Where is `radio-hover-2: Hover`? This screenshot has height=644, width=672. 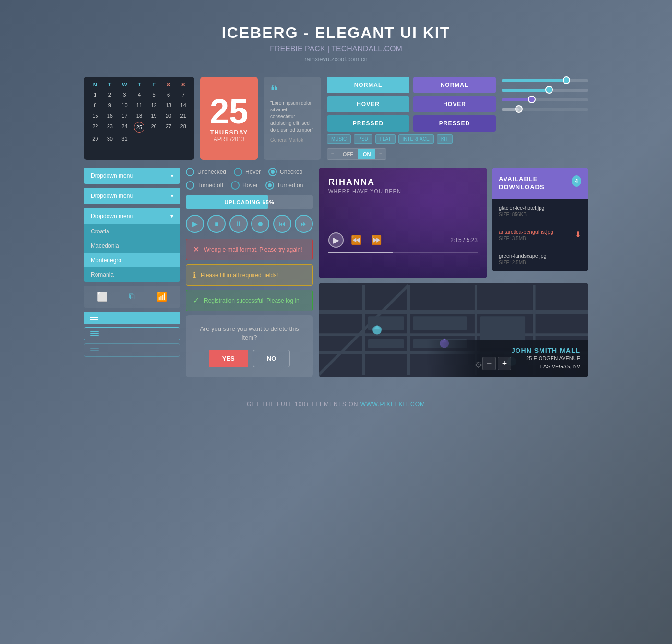
radio-hover-2: Hover is located at coordinates (244, 185).